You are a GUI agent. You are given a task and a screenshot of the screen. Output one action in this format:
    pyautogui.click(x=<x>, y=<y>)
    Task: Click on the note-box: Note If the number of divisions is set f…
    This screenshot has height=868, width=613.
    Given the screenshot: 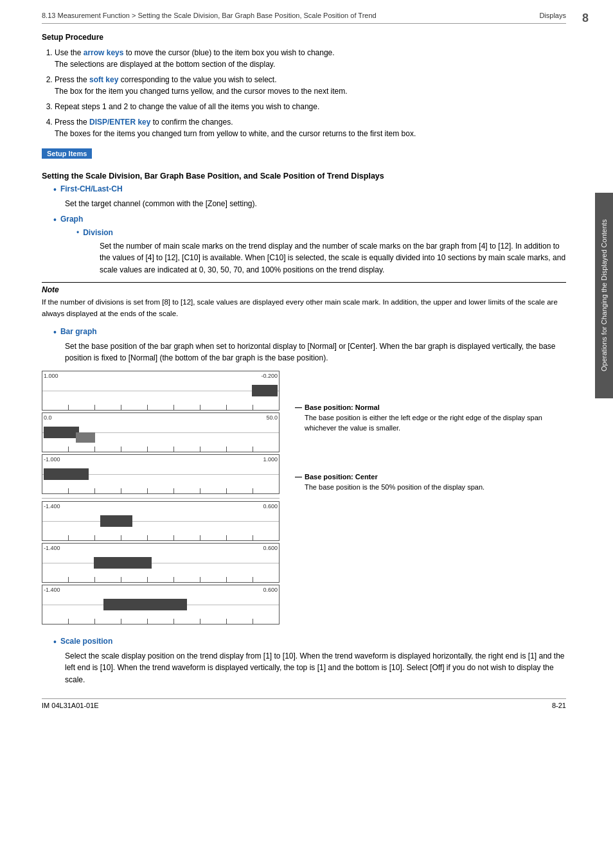 What is the action you would take?
    pyautogui.click(x=304, y=301)
    